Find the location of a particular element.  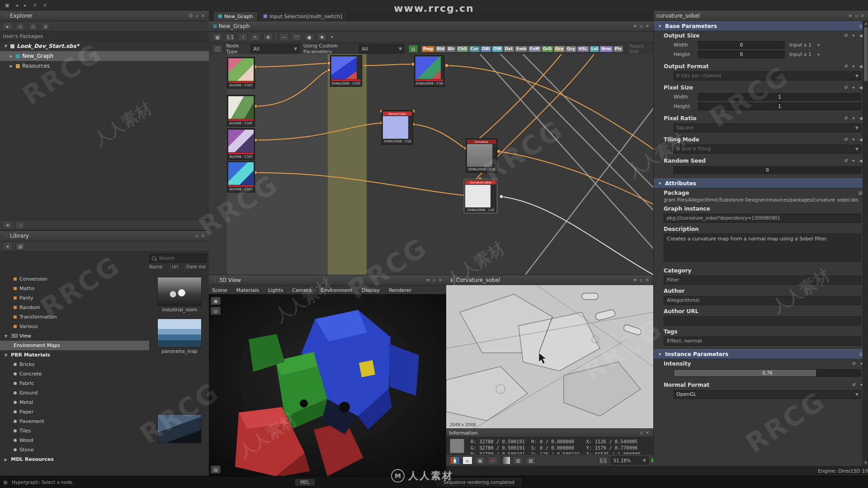

chevron-down-icon: ▼ is located at coordinates (6, 355).